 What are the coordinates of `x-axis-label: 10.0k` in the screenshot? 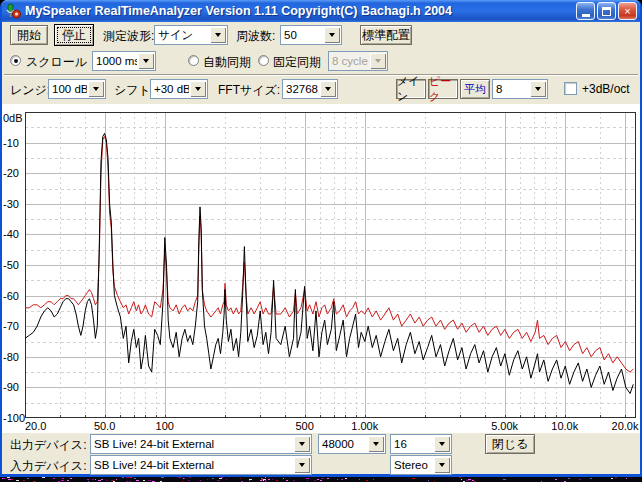 It's located at (564, 426).